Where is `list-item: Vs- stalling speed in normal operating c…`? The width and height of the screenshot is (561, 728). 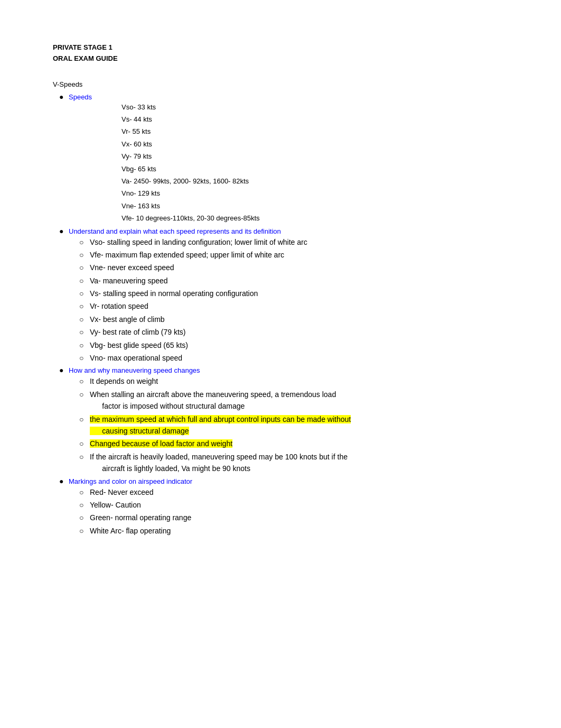
list-item: Vs- stalling speed in normal operating c… is located at coordinates (299, 293).